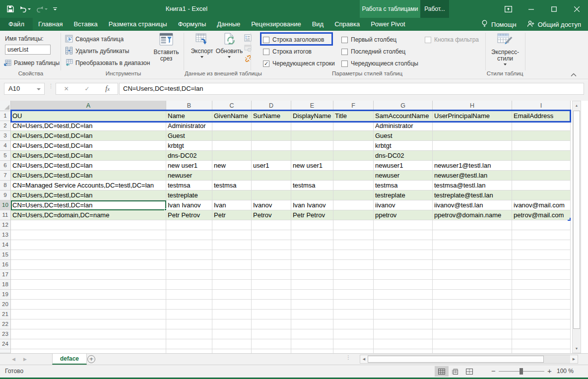 Image resolution: width=588 pixels, height=379 pixels. I want to click on cell-I17, so click(541, 275).